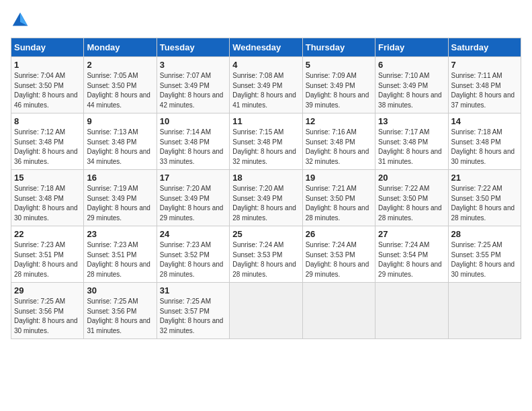 The width and height of the screenshot is (532, 411). What do you see at coordinates (266, 121) in the screenshot?
I see `day-number: 11` at bounding box center [266, 121].